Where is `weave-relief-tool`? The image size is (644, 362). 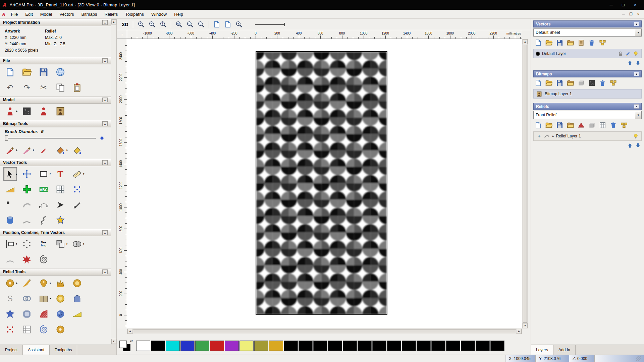
weave-relief-tool is located at coordinates (27, 299).